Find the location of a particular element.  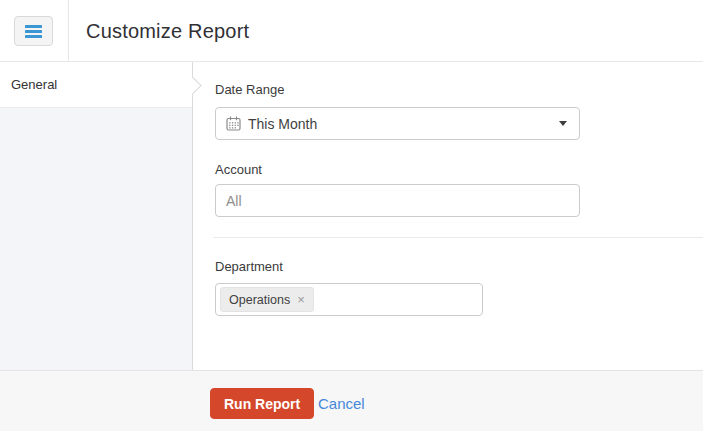

header: Customize Report is located at coordinates (352, 31).